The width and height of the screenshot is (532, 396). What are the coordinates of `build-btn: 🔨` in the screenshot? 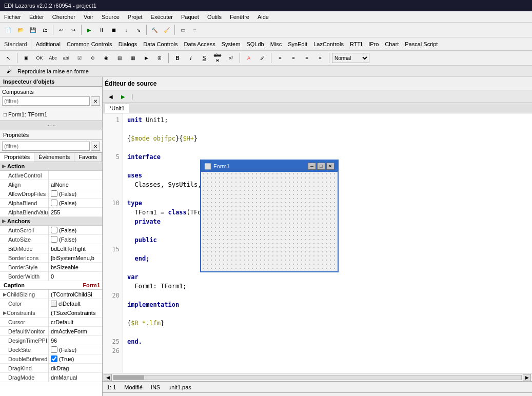 It's located at (154, 30).